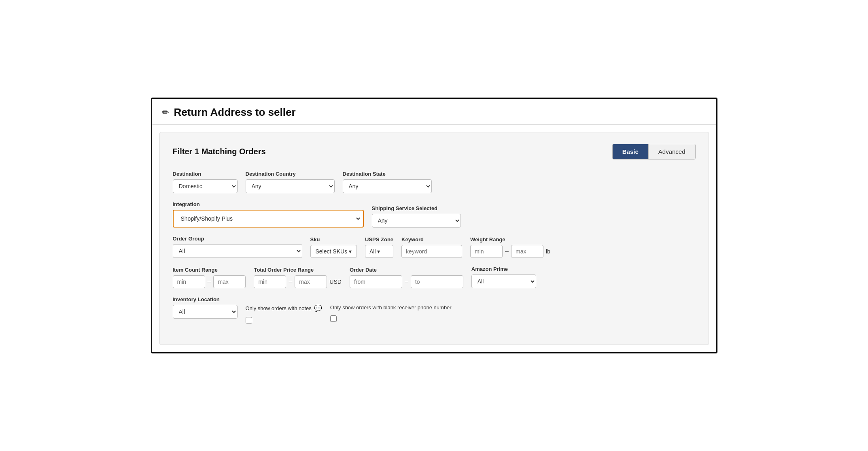  I want to click on notes-checkbox-label: Only show orders with notes 💬, so click(284, 308).